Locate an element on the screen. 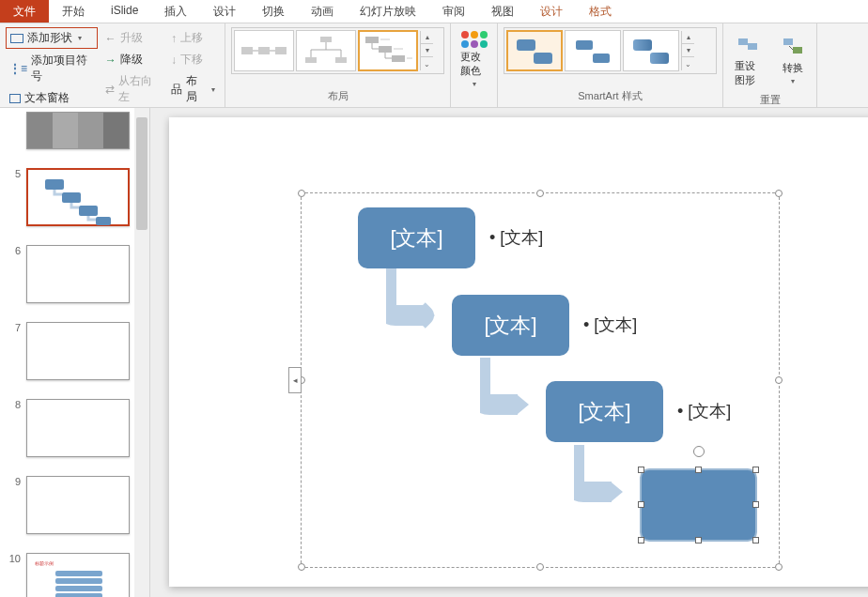  text-pane-toggle: ◂ is located at coordinates (295, 380).